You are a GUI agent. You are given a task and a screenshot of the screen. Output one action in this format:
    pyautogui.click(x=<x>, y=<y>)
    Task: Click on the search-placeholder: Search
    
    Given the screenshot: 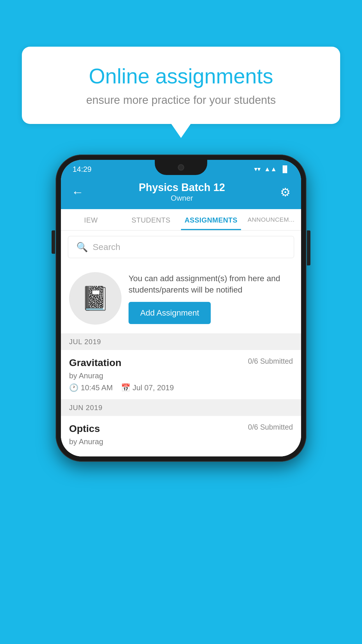 What is the action you would take?
    pyautogui.click(x=107, y=247)
    